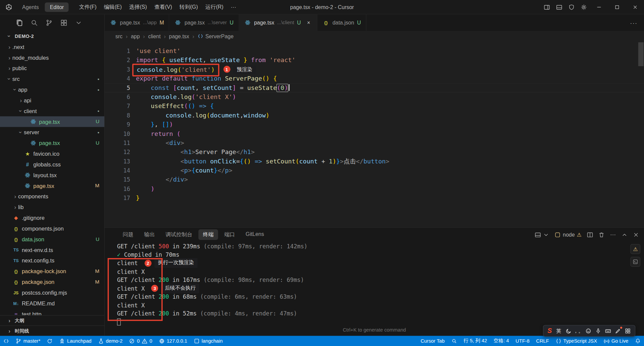 Image resolution: width=644 pixels, height=346 pixels. Describe the element at coordinates (542, 341) in the screenshot. I see `eol-indicator: CRLF` at that location.